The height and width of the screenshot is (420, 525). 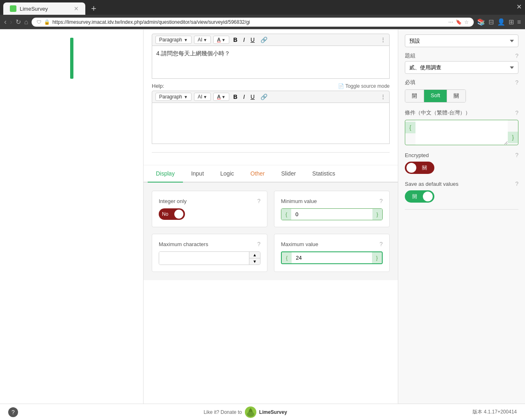 What do you see at coordinates (324, 174) in the screenshot?
I see `tab-statistics: Statistics` at bounding box center [324, 174].